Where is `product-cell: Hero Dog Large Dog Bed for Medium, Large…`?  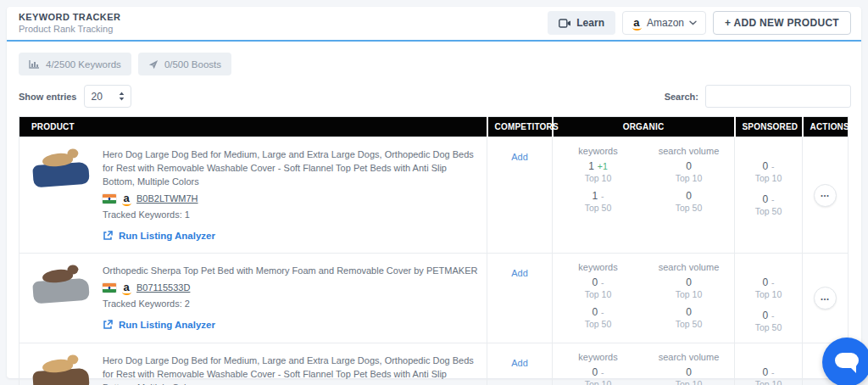 product-cell: Hero Dog Large Dog Bed for Medium, Large… is located at coordinates (253, 365).